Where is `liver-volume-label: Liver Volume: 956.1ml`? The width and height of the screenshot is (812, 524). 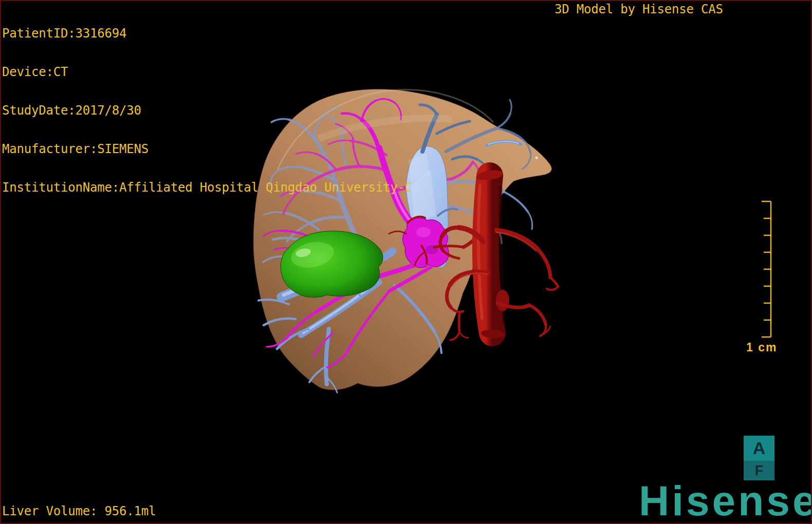
liver-volume-label: Liver Volume: 956.1ml is located at coordinates (79, 511).